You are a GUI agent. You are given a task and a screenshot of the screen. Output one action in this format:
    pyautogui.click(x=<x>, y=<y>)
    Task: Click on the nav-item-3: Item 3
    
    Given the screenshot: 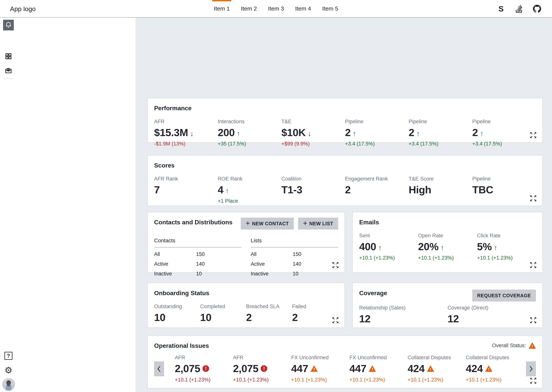 What is the action you would take?
    pyautogui.click(x=276, y=9)
    